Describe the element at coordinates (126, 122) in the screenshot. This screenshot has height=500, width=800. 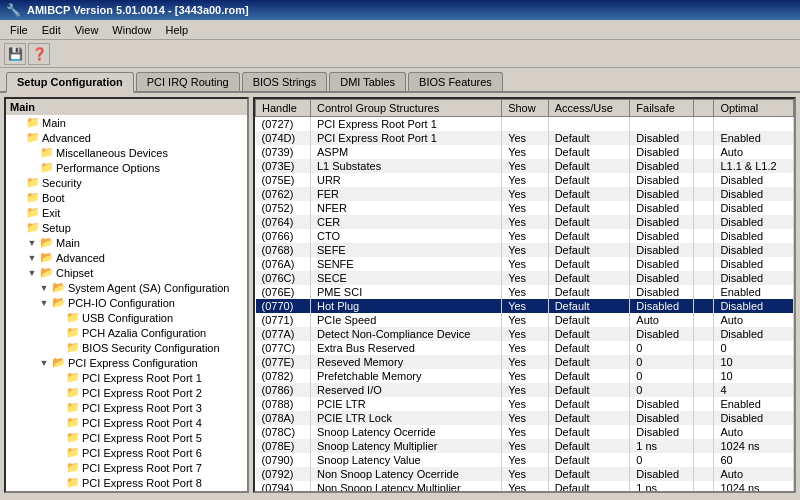
I see `tree-item-main: 📁 Main` at that location.